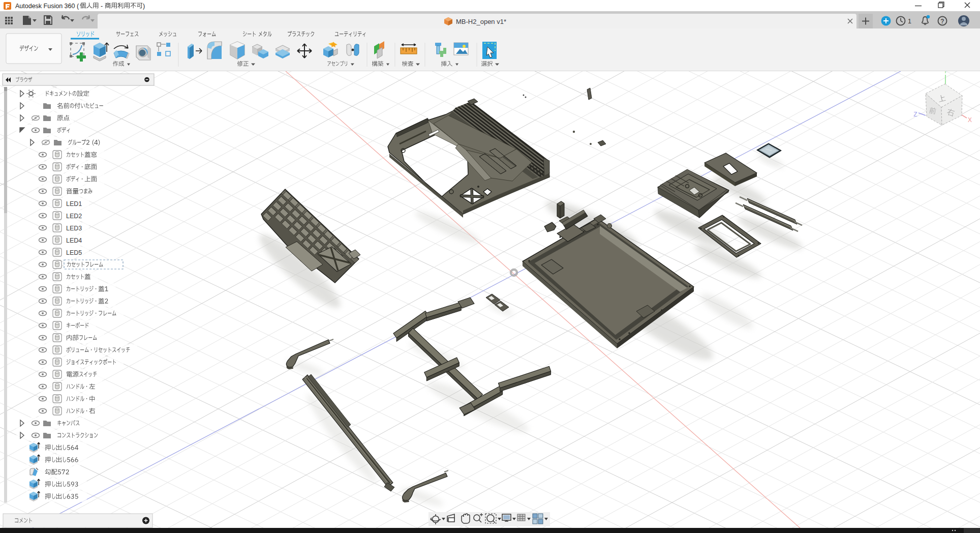 The width and height of the screenshot is (980, 533). Describe the element at coordinates (74, 216) in the screenshot. I see `svg-text: LED2` at that location.